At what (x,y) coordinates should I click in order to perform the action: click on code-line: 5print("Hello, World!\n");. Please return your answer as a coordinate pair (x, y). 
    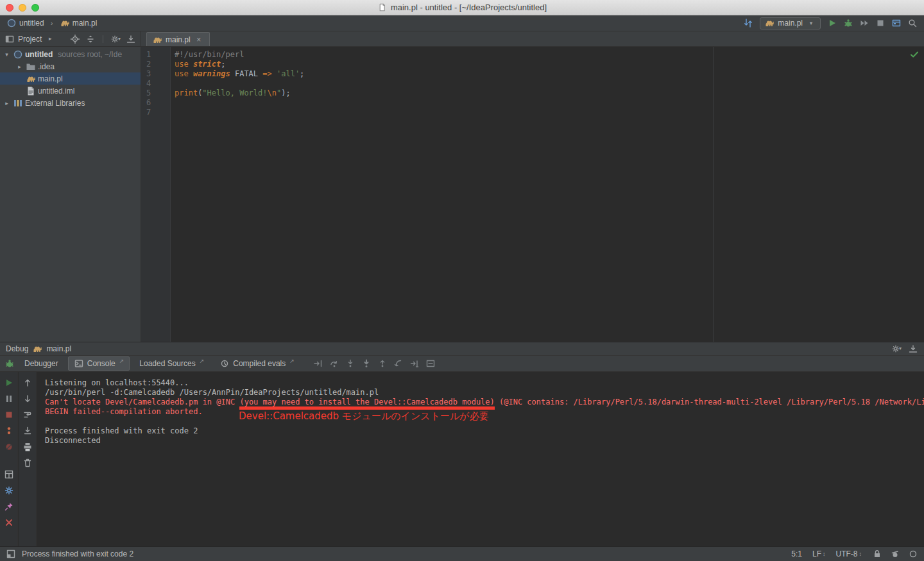
    Looking at the image, I should click on (533, 94).